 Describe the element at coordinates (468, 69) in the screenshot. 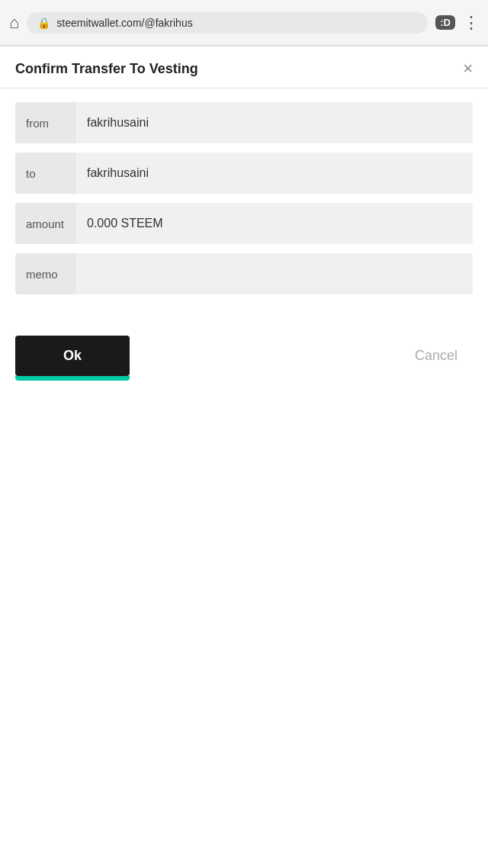

I see `close-button: ×` at that location.